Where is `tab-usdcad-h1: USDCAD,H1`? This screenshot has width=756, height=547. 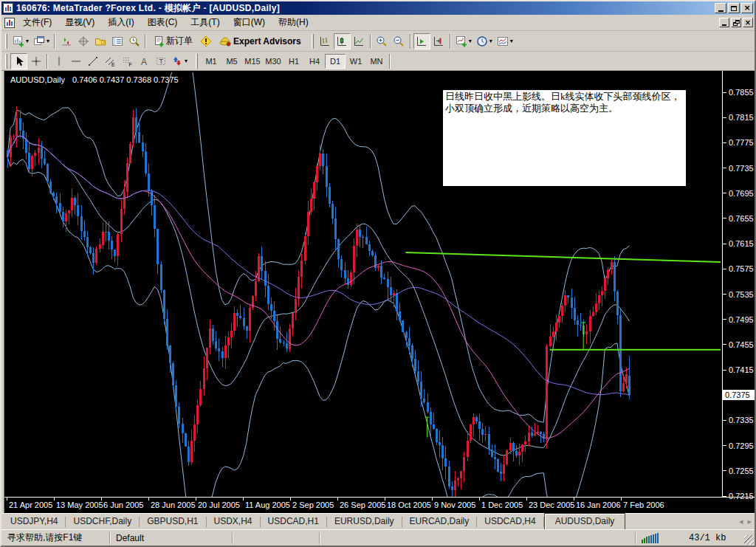
tab-usdcad-h1: USDCAD,H1 is located at coordinates (294, 521).